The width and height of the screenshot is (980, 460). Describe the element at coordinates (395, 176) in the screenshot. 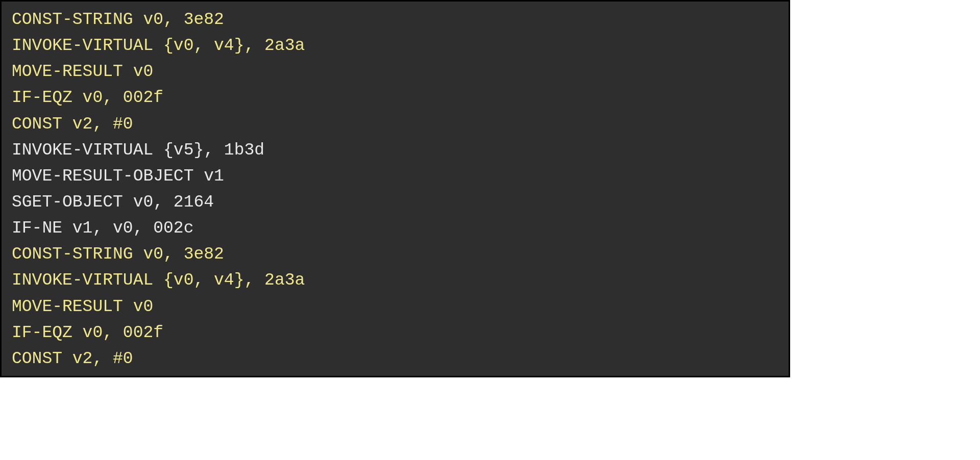

I see `code-line: MOVE-RESULT-OBJECT v1` at that location.